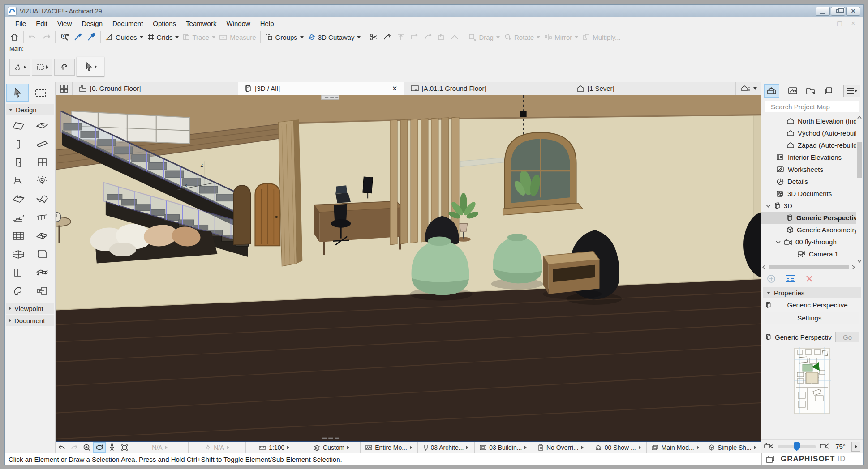  What do you see at coordinates (164, 23) in the screenshot?
I see `menu-options: Options` at bounding box center [164, 23].